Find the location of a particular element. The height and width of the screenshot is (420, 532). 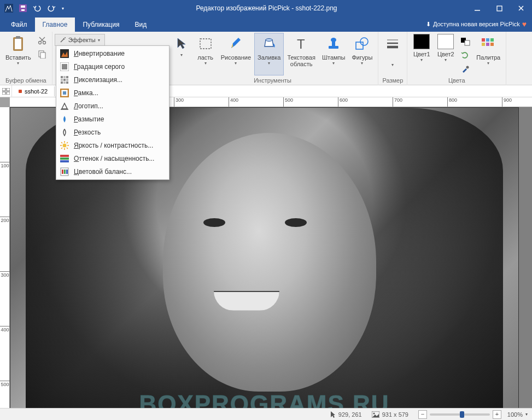

cut-button is located at coordinates (42, 40).